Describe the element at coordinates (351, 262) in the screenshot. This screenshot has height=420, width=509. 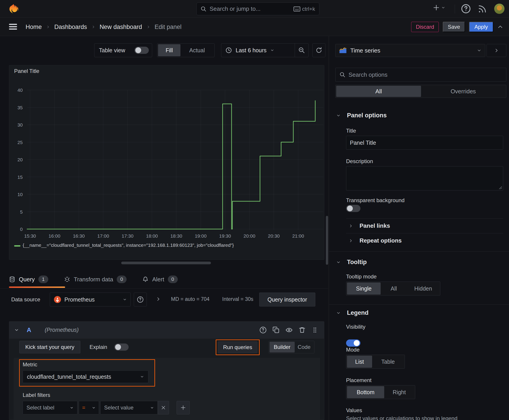
I see `tooltip-header: Tooltip` at that location.